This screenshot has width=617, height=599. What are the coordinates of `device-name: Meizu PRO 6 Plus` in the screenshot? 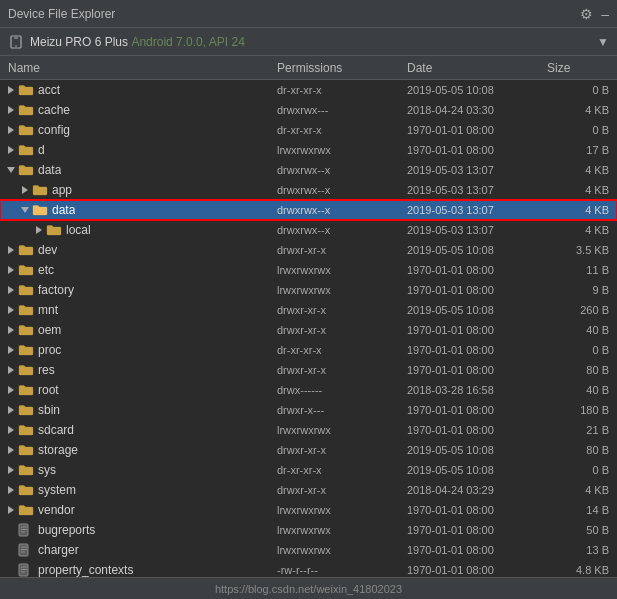 It's located at (79, 42).